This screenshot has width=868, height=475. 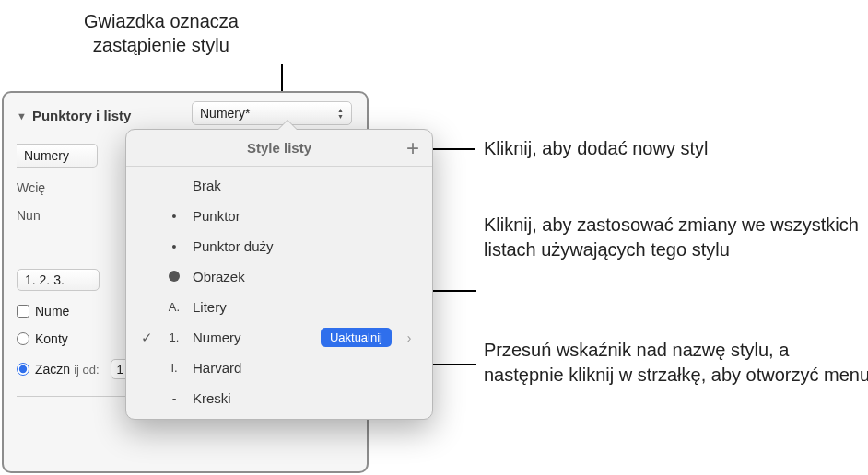 What do you see at coordinates (305, 368) in the screenshot?
I see `style-option-label: Harvard` at bounding box center [305, 368].